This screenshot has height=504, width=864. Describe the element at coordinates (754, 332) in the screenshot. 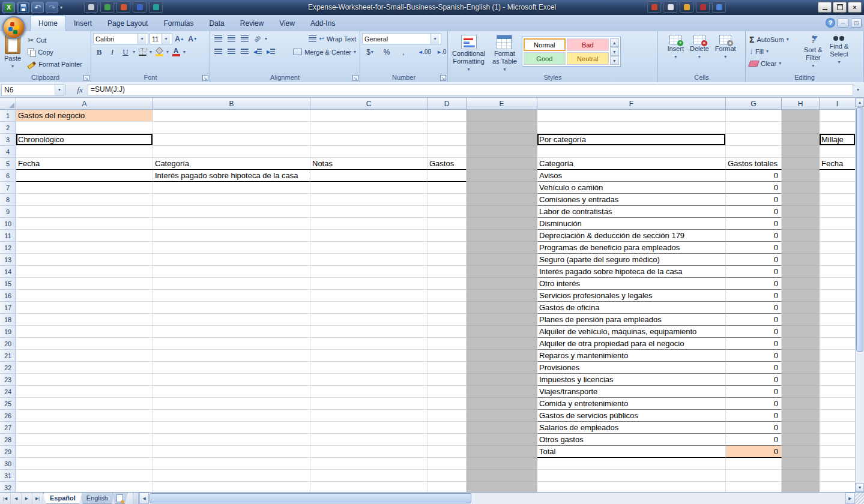

I see `cell-G19: 0` at that location.